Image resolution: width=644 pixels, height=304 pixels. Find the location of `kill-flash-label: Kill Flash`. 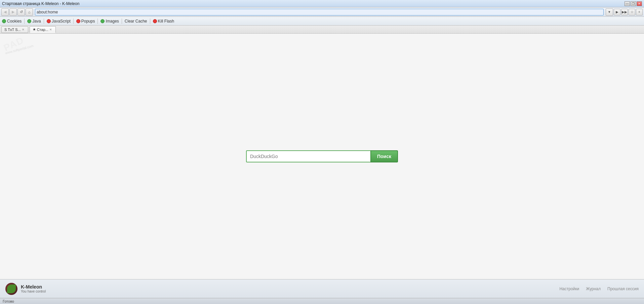

kill-flash-label: Kill Flash is located at coordinates (166, 21).